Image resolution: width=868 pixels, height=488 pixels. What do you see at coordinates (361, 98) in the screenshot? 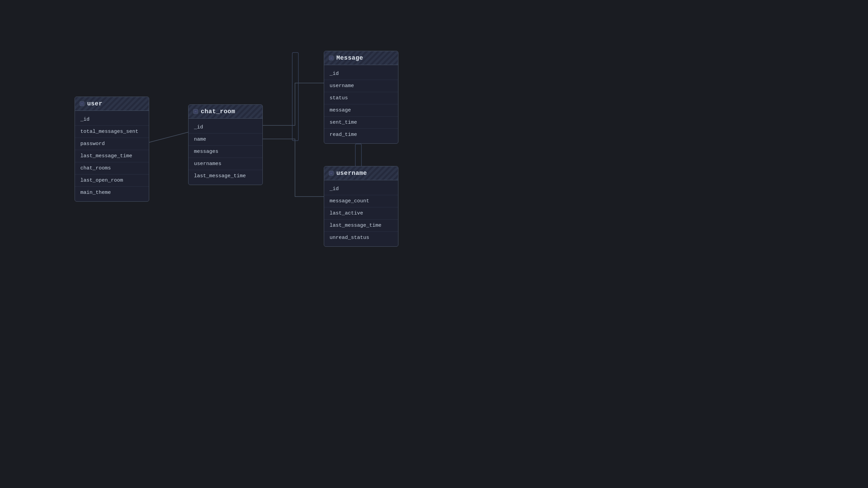
I see `field-message-status: status` at bounding box center [361, 98].